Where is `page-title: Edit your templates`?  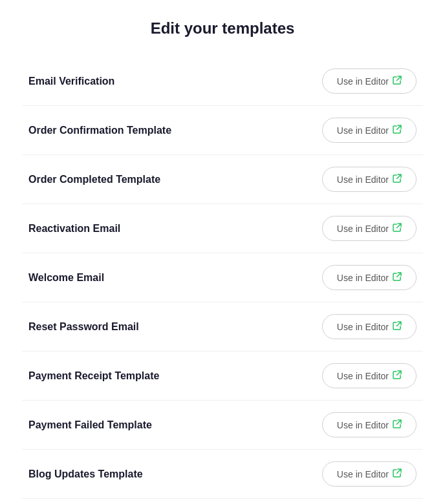 page-title: Edit your templates is located at coordinates (222, 28).